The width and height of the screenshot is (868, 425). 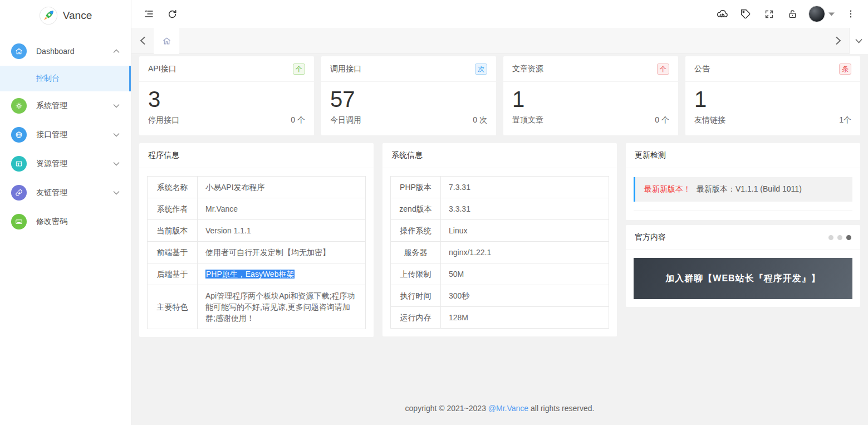 What do you see at coordinates (250, 274) in the screenshot?
I see `selected-text: PHP原生，EasyWeb框架` at bounding box center [250, 274].